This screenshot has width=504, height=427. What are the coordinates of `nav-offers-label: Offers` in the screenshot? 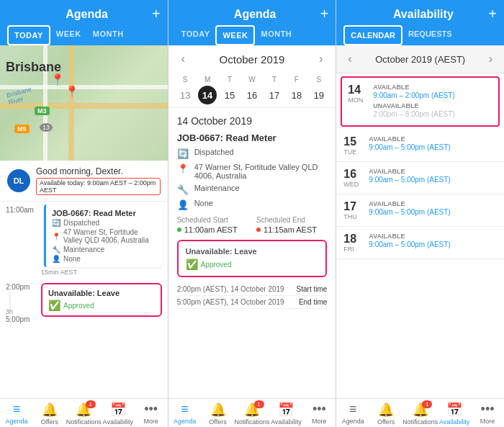 It's located at (50, 422).